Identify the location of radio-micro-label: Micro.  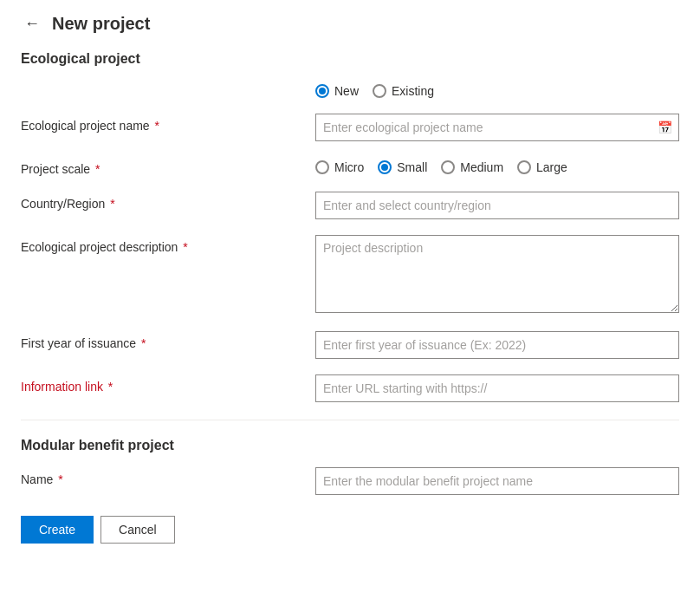
(349, 167).